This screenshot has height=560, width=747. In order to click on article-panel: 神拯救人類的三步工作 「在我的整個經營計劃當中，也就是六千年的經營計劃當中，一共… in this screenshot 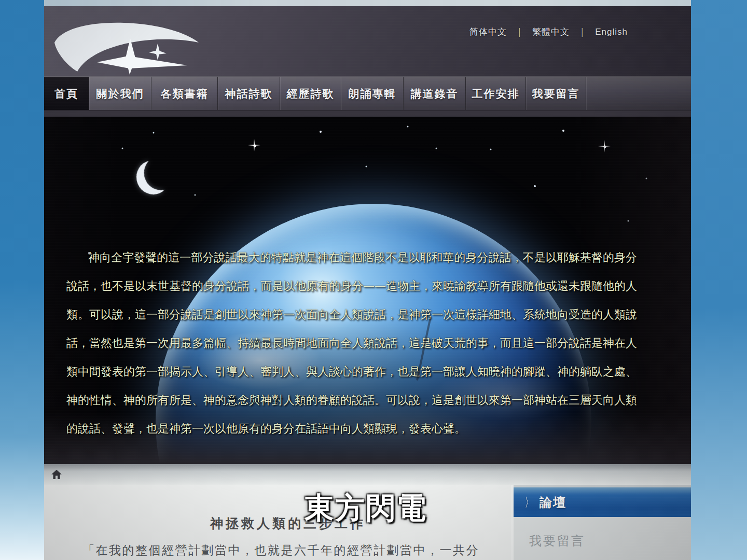, I will do `click(278, 523)`.